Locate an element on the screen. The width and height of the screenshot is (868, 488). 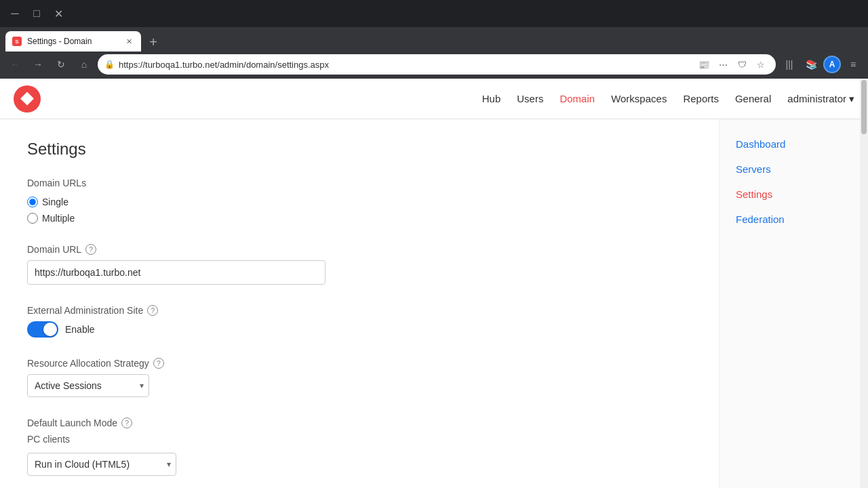
launch-mode-select-wrapper: Run in Cloud (HTML5) ▾ is located at coordinates (102, 464).